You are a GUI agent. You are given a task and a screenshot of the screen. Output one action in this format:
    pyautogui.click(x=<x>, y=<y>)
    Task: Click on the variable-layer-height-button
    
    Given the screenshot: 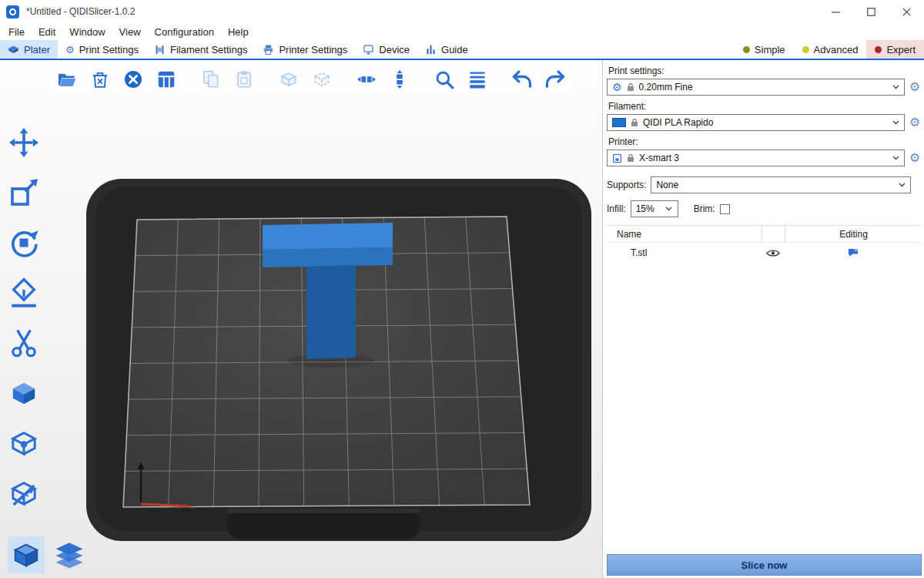 What is the action you would take?
    pyautogui.click(x=477, y=79)
    